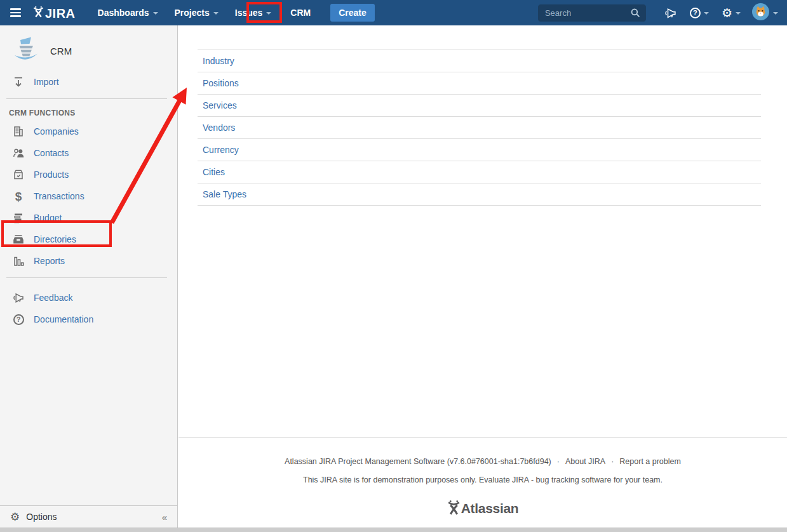 This screenshot has width=787, height=532. Describe the element at coordinates (18, 175) in the screenshot. I see `box-icon` at that location.